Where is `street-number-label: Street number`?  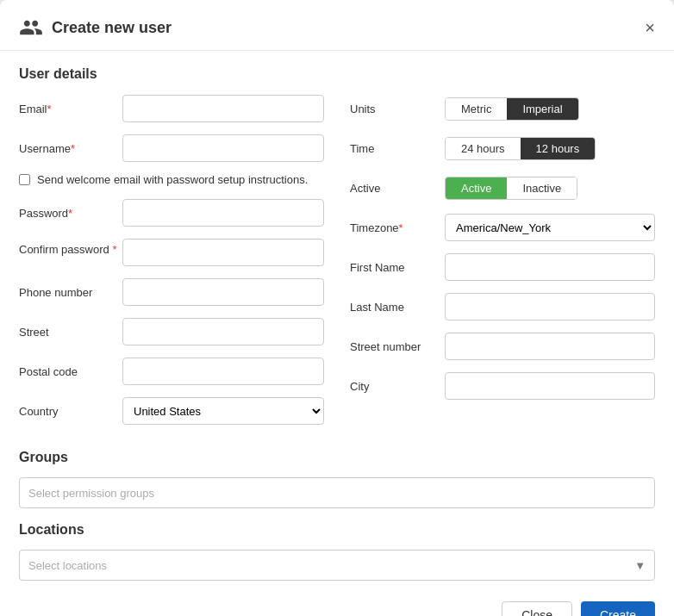
street-number-label: Street number is located at coordinates (397, 346).